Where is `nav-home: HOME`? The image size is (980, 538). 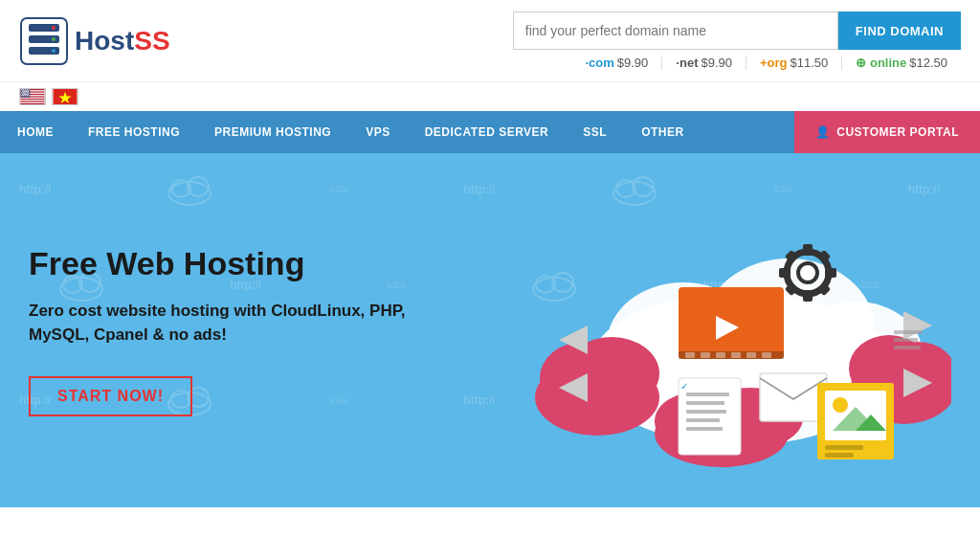 nav-home: HOME is located at coordinates (35, 132).